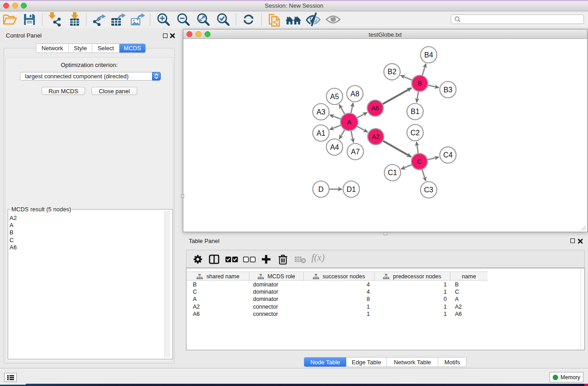 The image size is (588, 386). What do you see at coordinates (355, 152) in the screenshot?
I see `svg-text: A7` at bounding box center [355, 152].